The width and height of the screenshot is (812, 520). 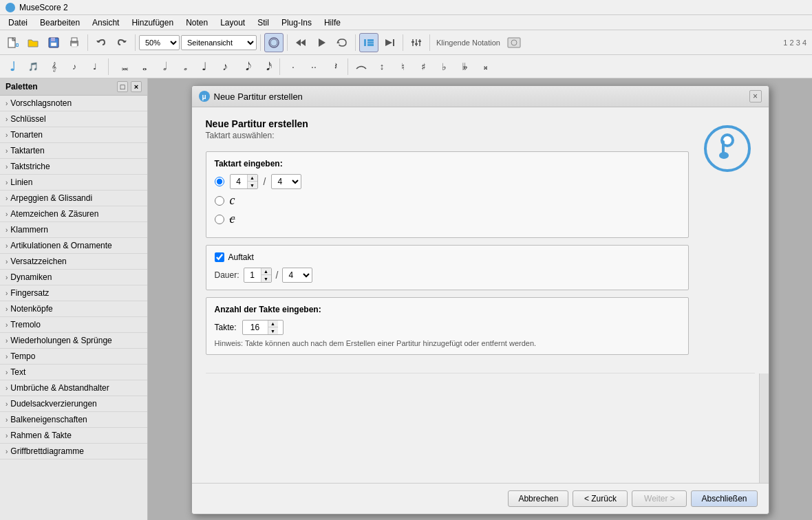 I want to click on sidebar-item-taktstriche: › Taktstriche, so click(x=74, y=166).